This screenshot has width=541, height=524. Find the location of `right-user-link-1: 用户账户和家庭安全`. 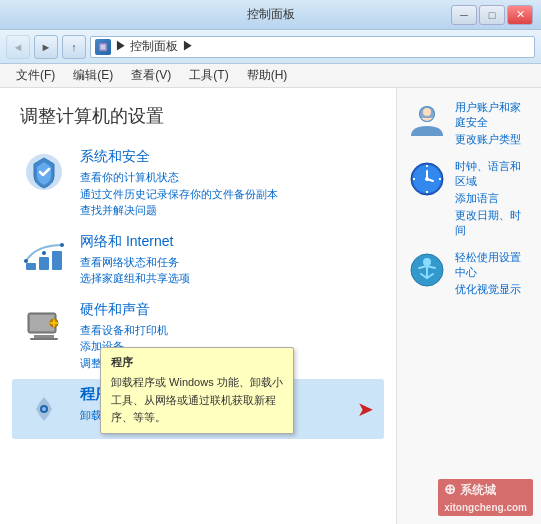

right-user-link-1: 用户账户和家庭安全 is located at coordinates (493, 115).